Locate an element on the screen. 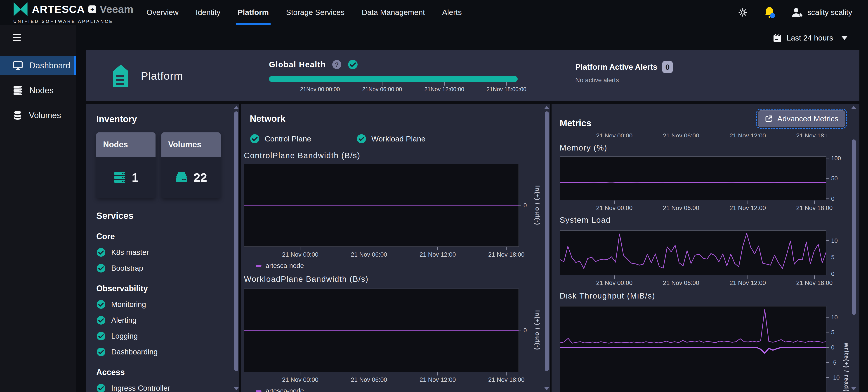 This screenshot has width=868, height=392. nodes-teal-icon is located at coordinates (120, 177).